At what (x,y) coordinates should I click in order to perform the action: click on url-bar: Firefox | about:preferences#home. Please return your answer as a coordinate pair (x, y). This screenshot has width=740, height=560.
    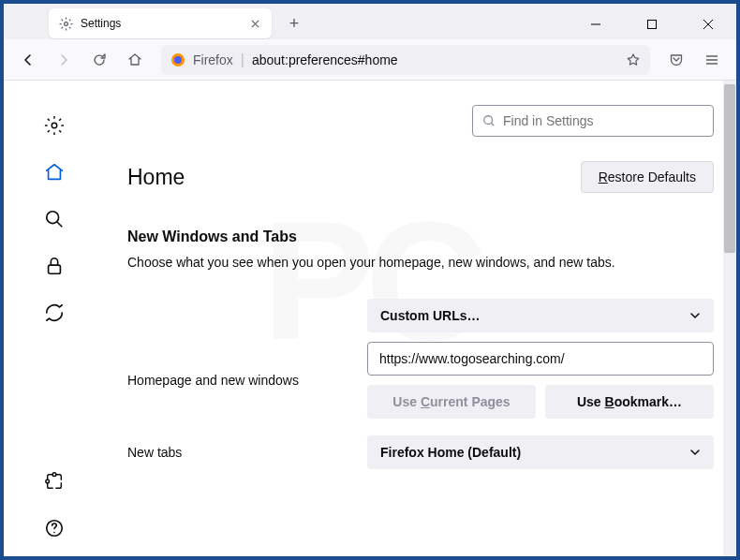
    Looking at the image, I should click on (406, 60).